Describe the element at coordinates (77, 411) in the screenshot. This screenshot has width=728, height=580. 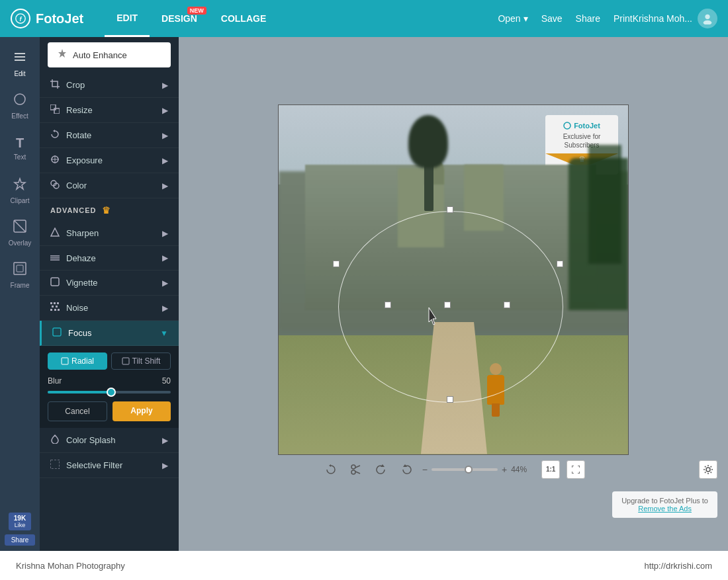
I see `cancel-button: Cancel` at that location.